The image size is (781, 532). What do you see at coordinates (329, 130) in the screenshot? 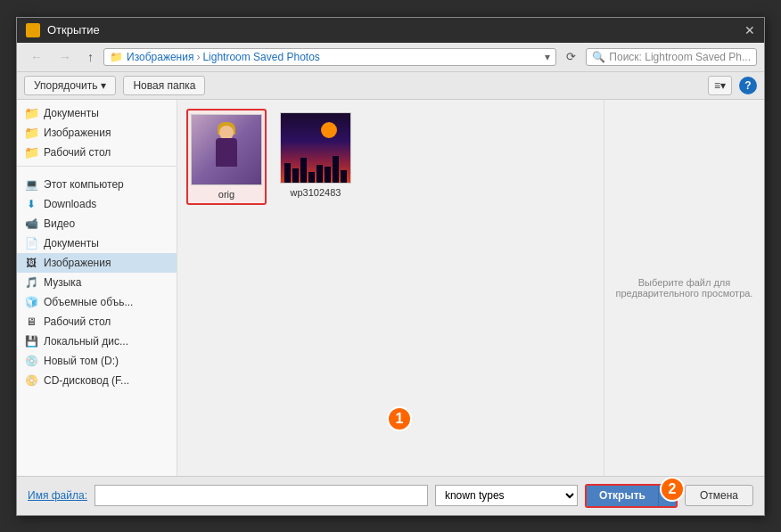
I see `city-moon` at bounding box center [329, 130].